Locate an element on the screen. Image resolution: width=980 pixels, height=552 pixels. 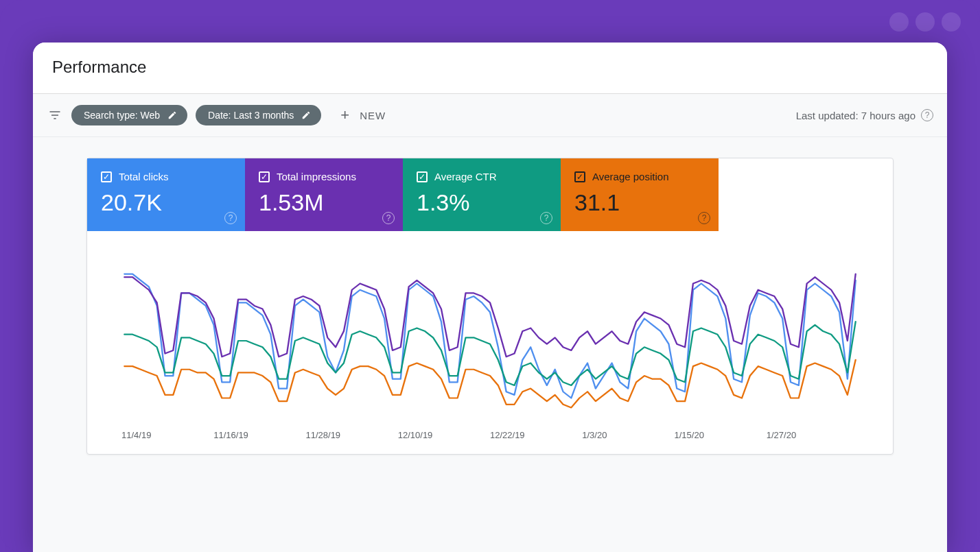
metric-tile-clicks: ✓ Total clicks 20.7K ? is located at coordinates (166, 195).